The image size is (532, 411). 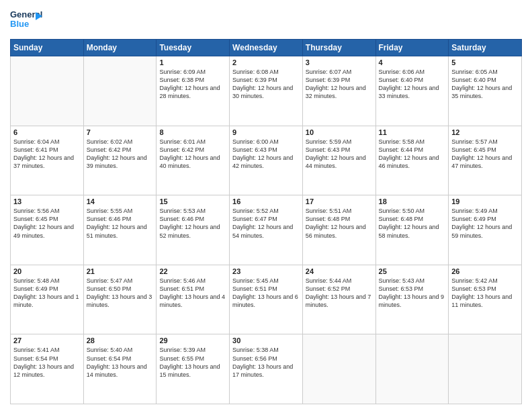 I want to click on calendar-cell: 12Sunrise: 5:57 AM Sunset: 6:45 PM Dayli…, so click(x=485, y=161).